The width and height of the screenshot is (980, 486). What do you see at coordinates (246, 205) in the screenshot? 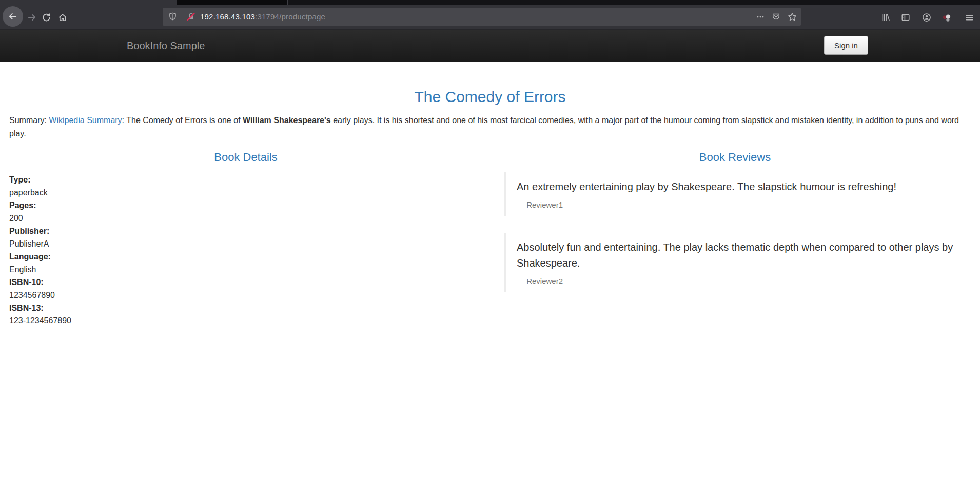
I see `detail-label: Pages:` at bounding box center [246, 205].